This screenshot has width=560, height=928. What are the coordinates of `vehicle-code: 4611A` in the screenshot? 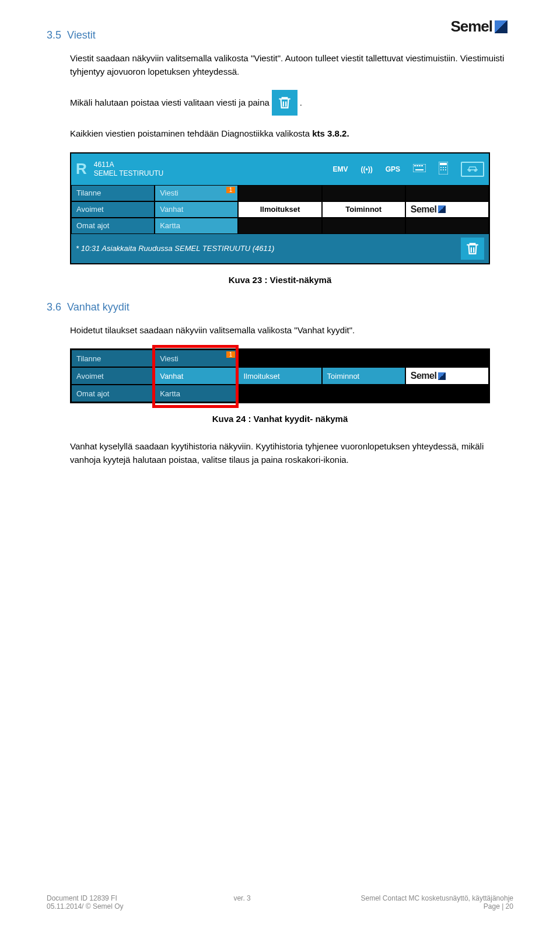 It's located at (128, 165).